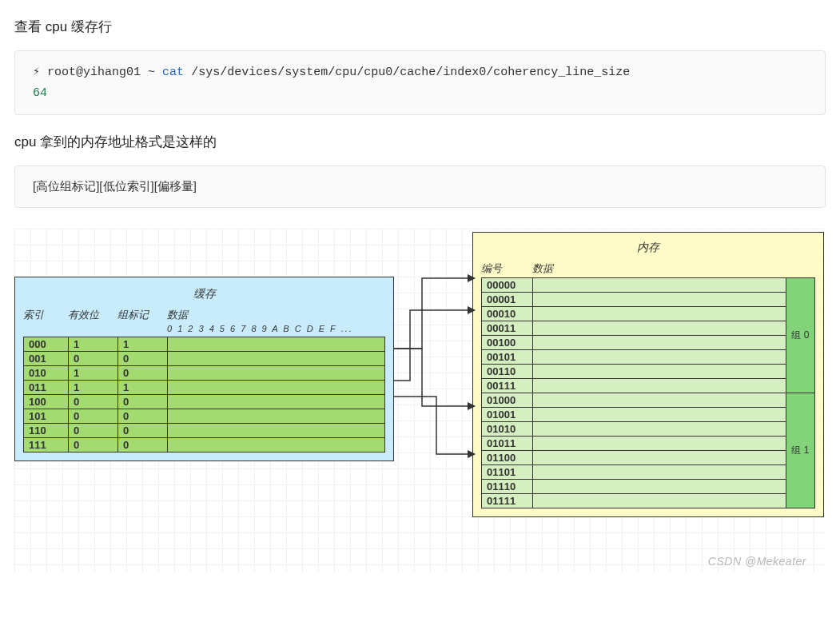 This screenshot has height=618, width=840. What do you see at coordinates (635, 472) in the screenshot?
I see `table-row: 01101` at bounding box center [635, 472].